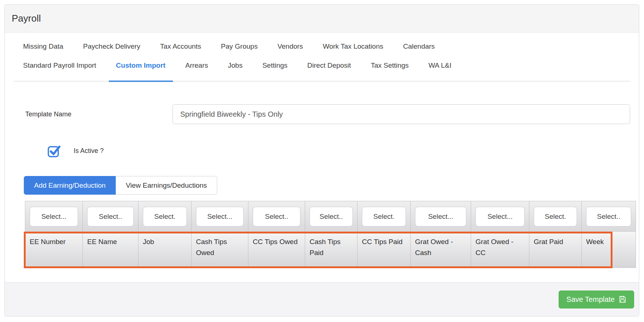 The width and height of the screenshot is (644, 322). Describe the element at coordinates (384, 250) in the screenshot. I see `column-header-cell: CC Tips Paid` at that location.